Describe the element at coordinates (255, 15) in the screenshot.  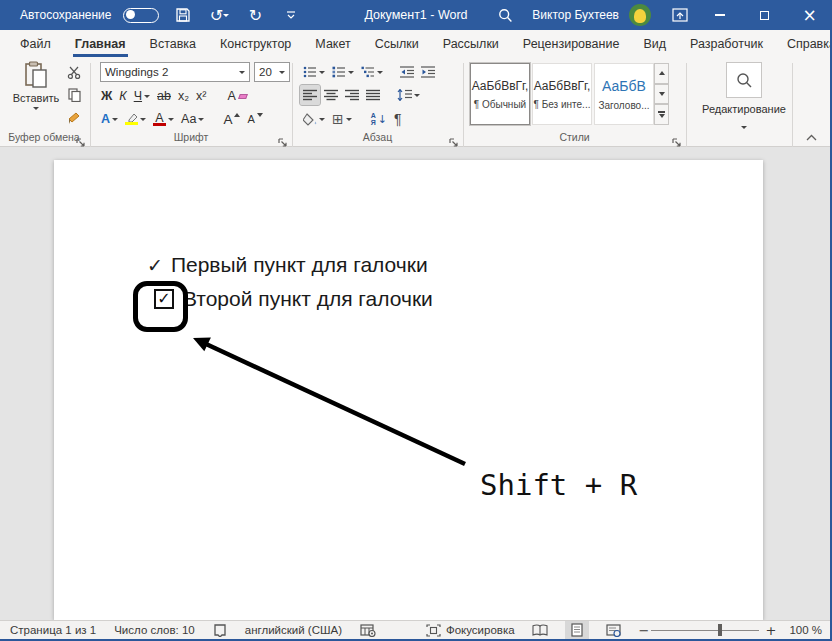
I see `redo-button: ↻` at that location.